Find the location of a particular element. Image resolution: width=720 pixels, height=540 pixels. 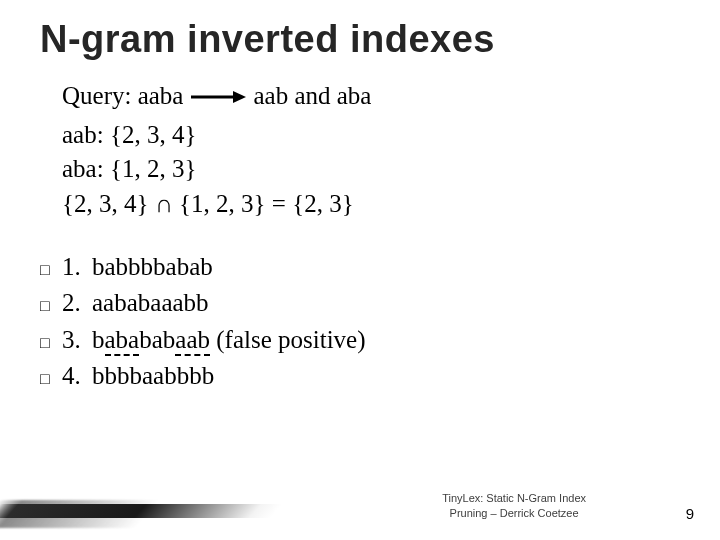

accent-shape is located at coordinates (147, 511).